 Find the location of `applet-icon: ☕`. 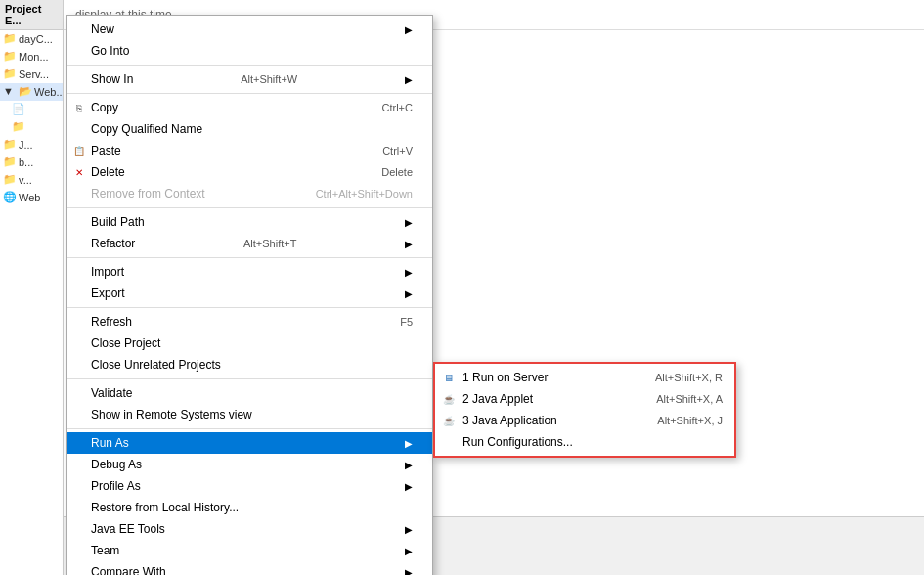

applet-icon: ☕ is located at coordinates (449, 399).